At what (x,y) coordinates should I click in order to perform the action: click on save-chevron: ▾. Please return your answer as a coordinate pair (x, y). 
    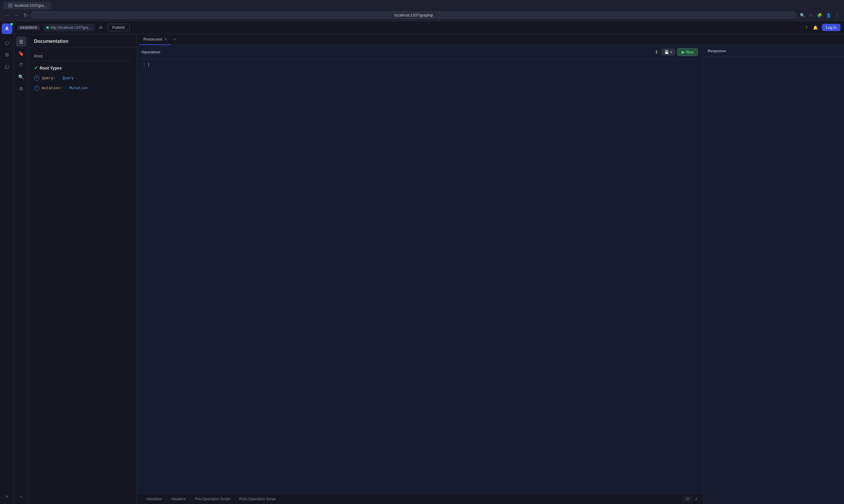
    Looking at the image, I should click on (671, 52).